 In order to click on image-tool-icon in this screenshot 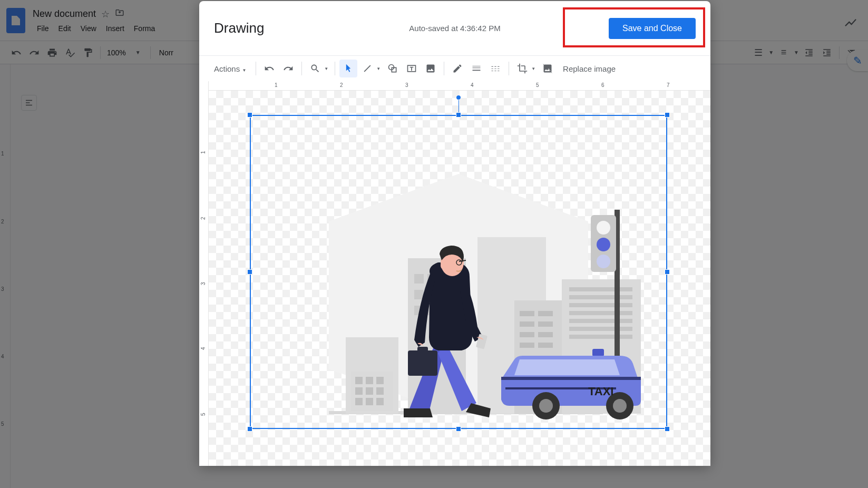, I will do `click(431, 69)`.